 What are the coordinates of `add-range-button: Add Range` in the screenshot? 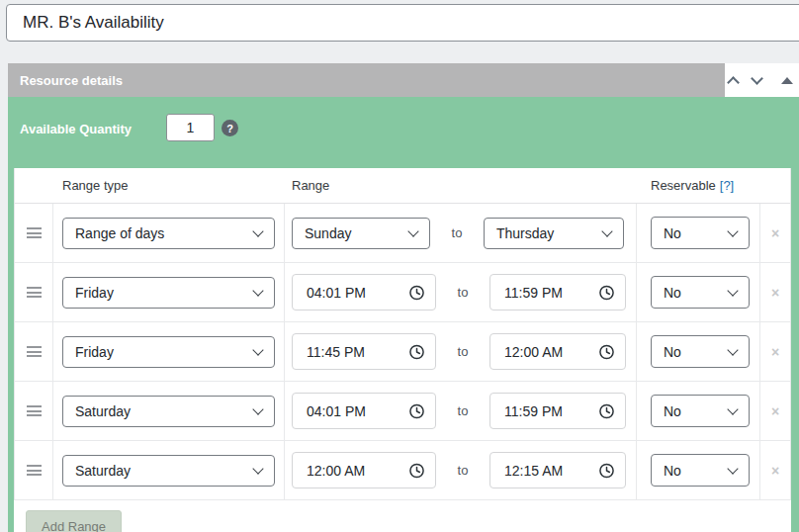 It's located at (73, 521).